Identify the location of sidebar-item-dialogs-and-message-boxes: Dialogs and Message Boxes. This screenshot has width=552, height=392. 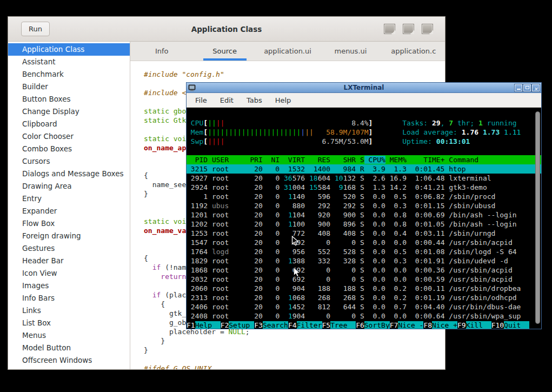
(69, 174).